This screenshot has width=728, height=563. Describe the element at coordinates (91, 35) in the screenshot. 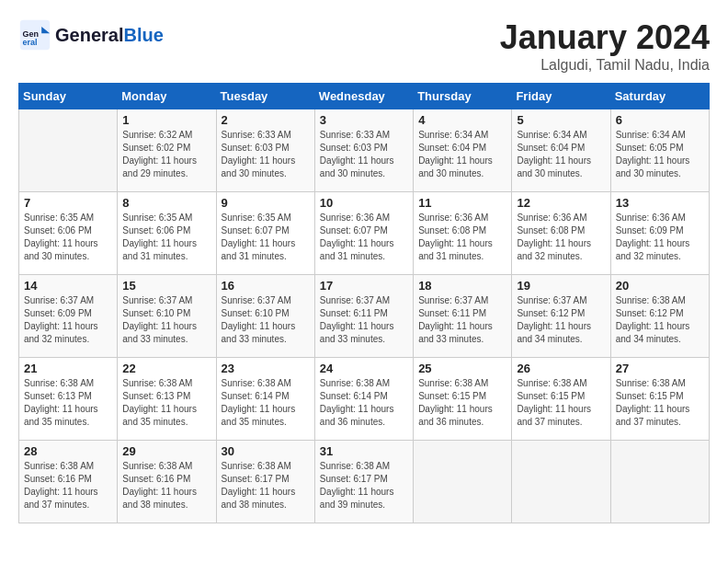

I see `logo: Gen eral GeneralBlue` at that location.